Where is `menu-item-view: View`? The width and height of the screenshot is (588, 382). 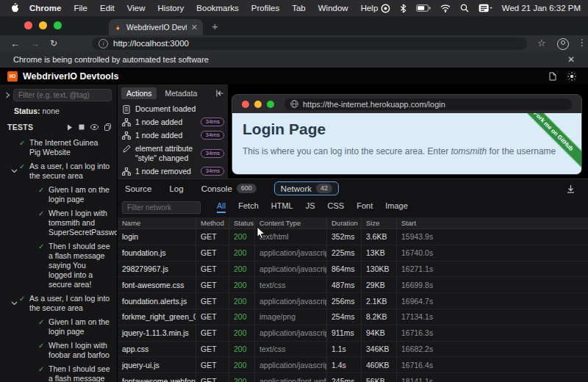
menu-item-view: View is located at coordinates (137, 8).